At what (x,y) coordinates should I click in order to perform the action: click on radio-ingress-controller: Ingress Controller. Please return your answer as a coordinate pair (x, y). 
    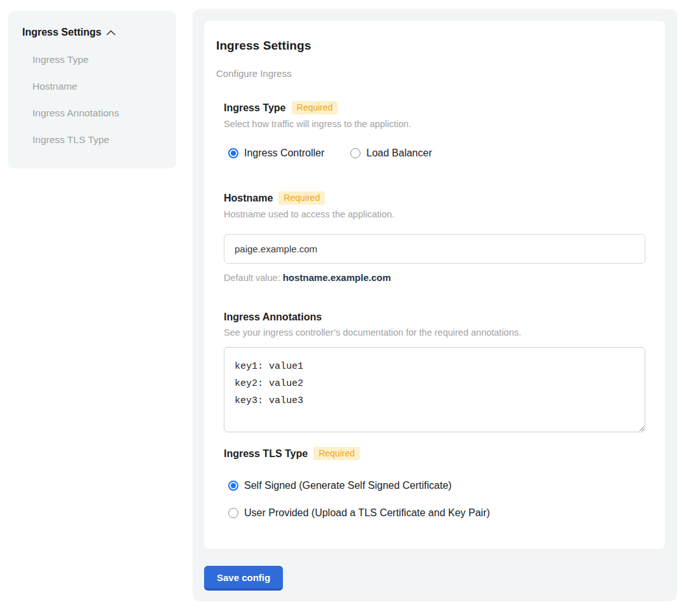
    Looking at the image, I should click on (274, 153).